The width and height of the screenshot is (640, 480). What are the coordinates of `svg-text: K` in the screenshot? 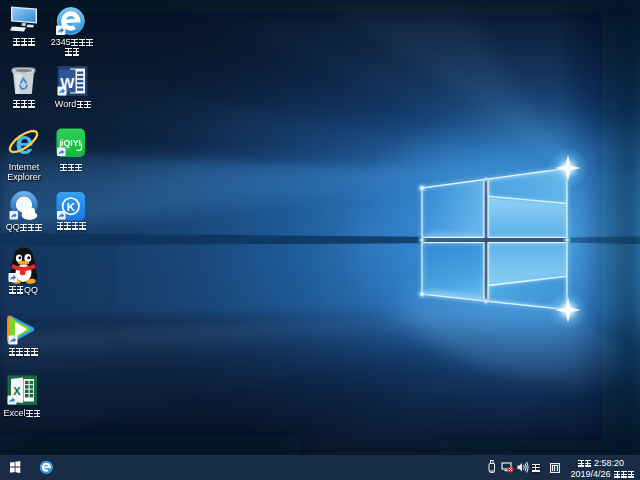 It's located at (72, 207).